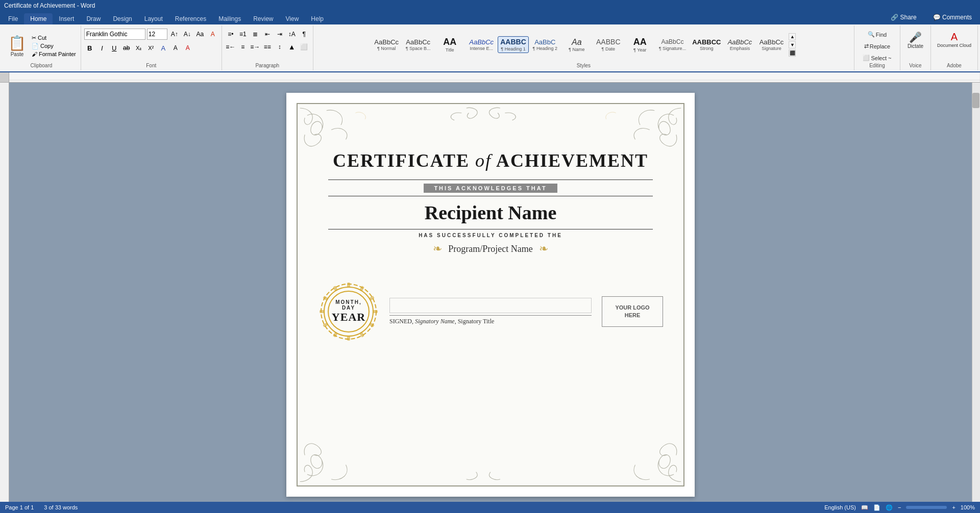 The height and width of the screenshot is (513, 980). I want to click on editing-group: 🔍 Find ⇄ Replace ⬜ Select ~ Editing, so click(877, 48).